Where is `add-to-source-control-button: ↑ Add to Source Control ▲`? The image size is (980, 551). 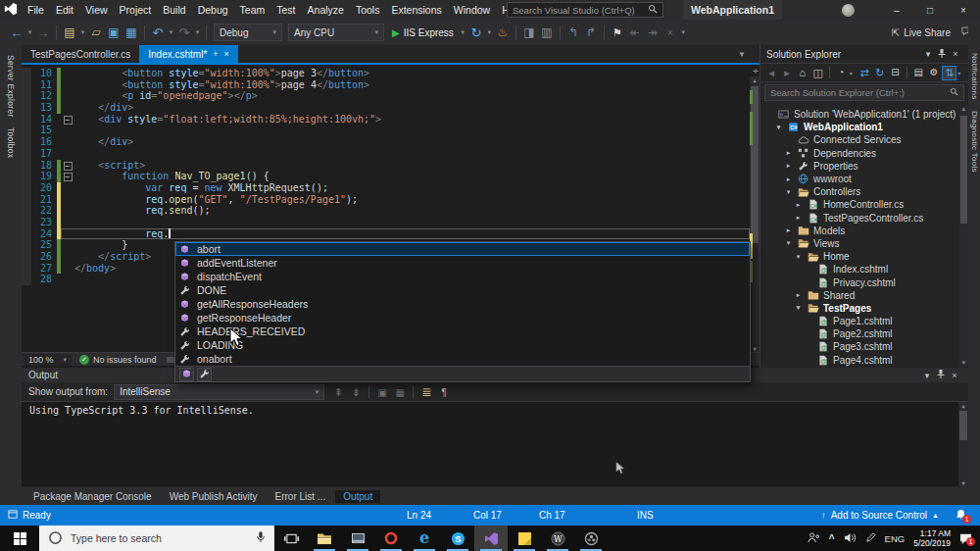 add-to-source-control-button: ↑ Add to Source Control ▲ is located at coordinates (880, 516).